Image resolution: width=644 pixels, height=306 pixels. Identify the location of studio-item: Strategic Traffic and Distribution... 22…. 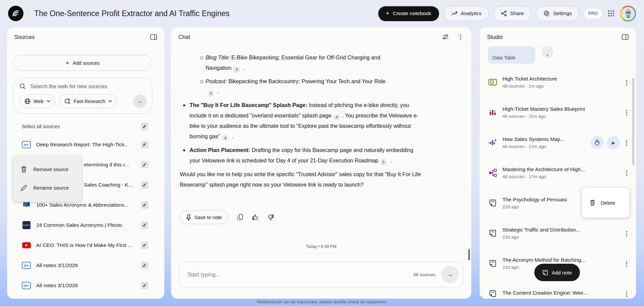
(558, 233).